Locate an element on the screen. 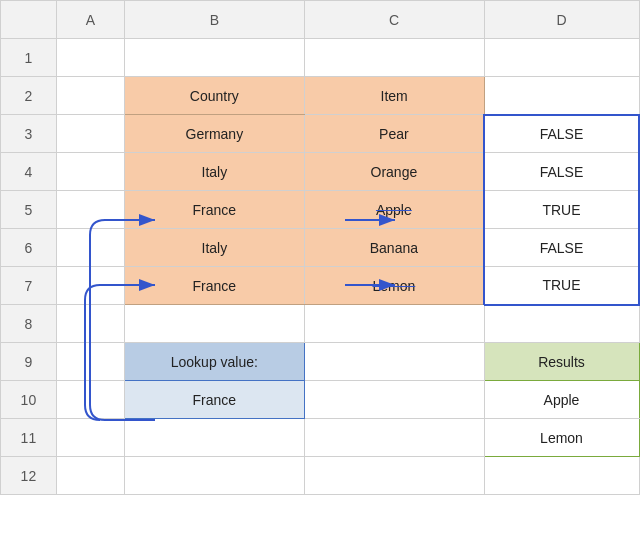 The width and height of the screenshot is (640, 547). cell-a7 is located at coordinates (90, 286).